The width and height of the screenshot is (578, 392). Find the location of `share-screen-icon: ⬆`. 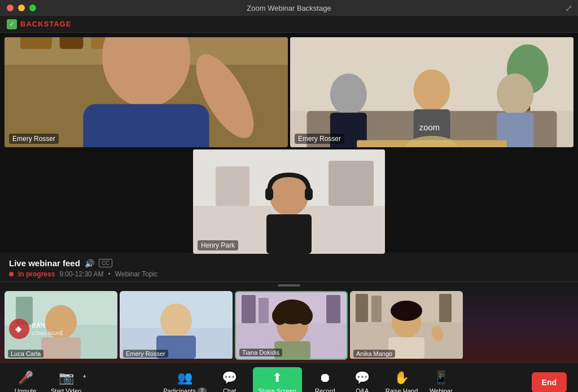

share-screen-icon: ⬆ is located at coordinates (277, 378).